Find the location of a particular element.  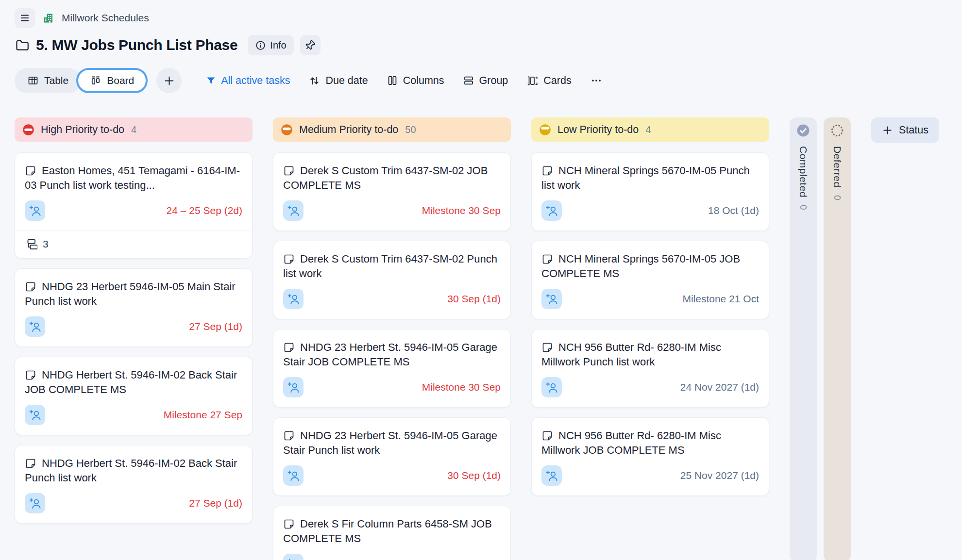

columns-button: Columns is located at coordinates (416, 81).